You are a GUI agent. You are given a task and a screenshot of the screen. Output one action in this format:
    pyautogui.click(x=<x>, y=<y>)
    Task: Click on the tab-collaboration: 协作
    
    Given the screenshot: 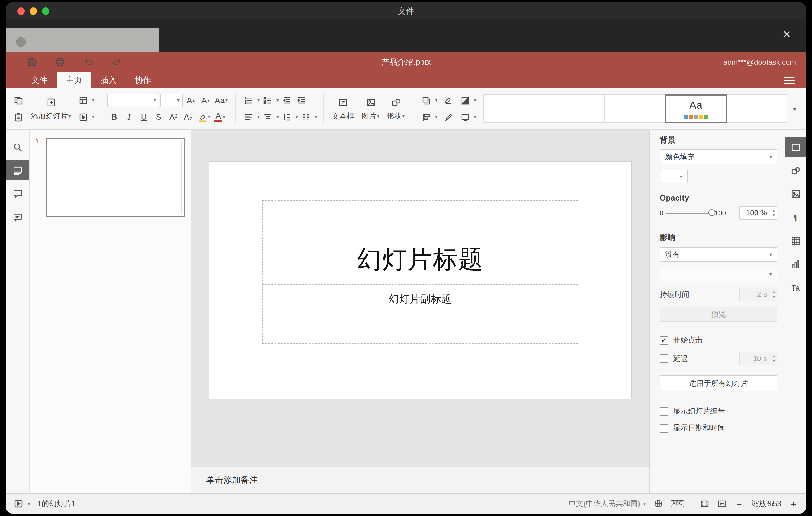 What is the action you would take?
    pyautogui.click(x=143, y=80)
    